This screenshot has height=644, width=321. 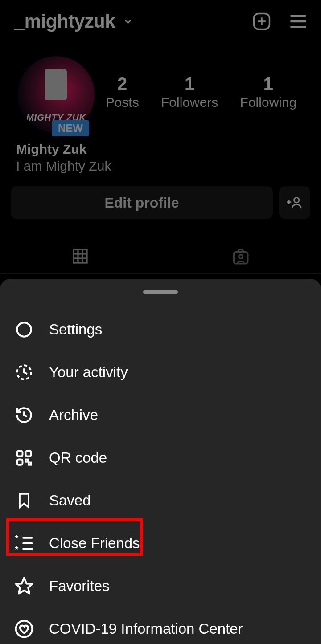 I want to click on following-label: Following, so click(x=268, y=102).